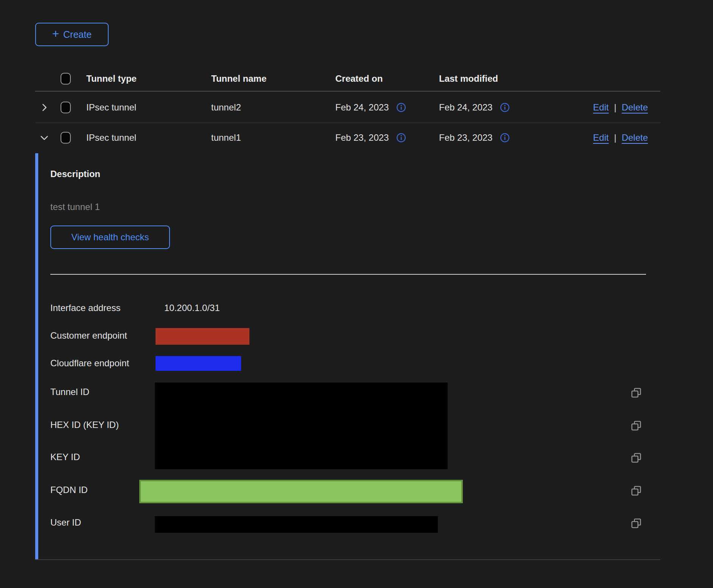 Image resolution: width=713 pixels, height=588 pixels. What do you see at coordinates (70, 392) in the screenshot?
I see `tunnel-id-label: Tunnel ID` at bounding box center [70, 392].